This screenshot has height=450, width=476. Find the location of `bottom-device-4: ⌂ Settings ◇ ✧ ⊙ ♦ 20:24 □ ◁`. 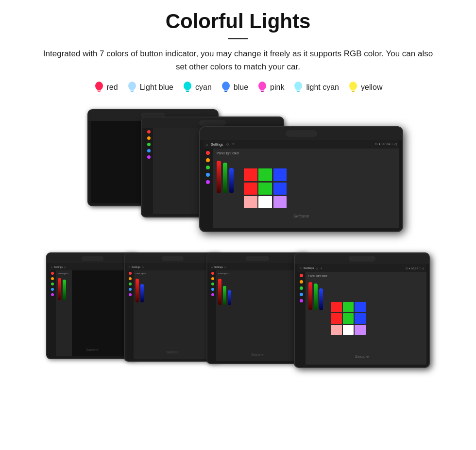

bottom-device-4: ⌂ Settings ◇ ✧ ⊙ ♦ 20:24 □ ◁ is located at coordinates (362, 310).